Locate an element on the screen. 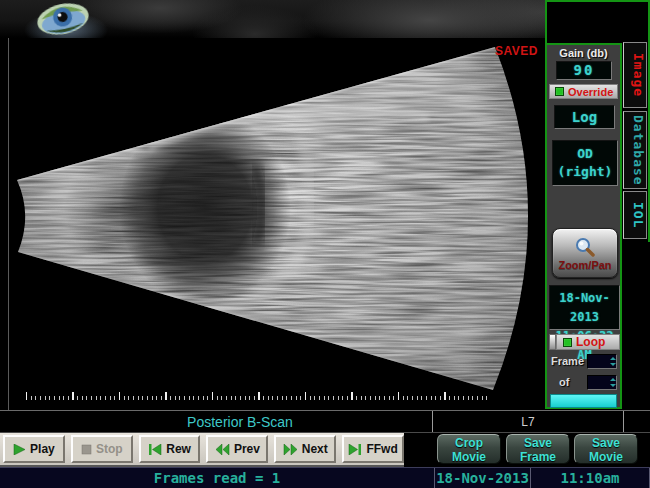 Image resolution: width=650 pixels, height=488 pixels. stop-icon is located at coordinates (86, 450).